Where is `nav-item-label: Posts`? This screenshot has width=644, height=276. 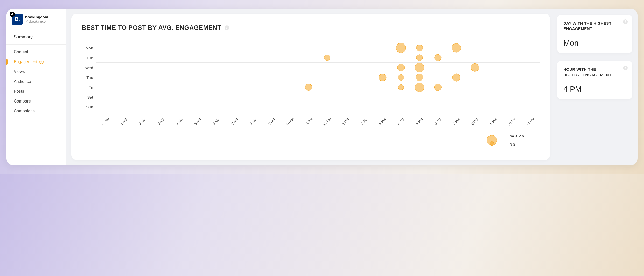 nav-item-label: Posts is located at coordinates (19, 91).